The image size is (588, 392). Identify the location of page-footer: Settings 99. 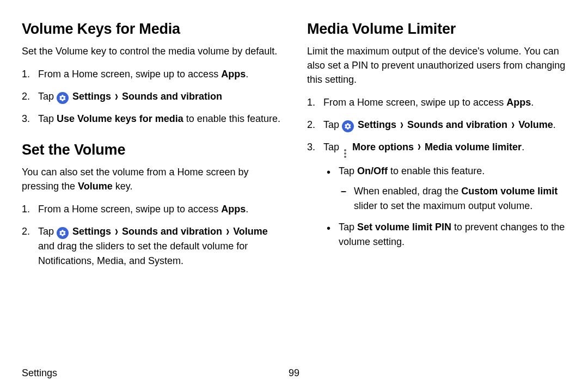
(294, 373).